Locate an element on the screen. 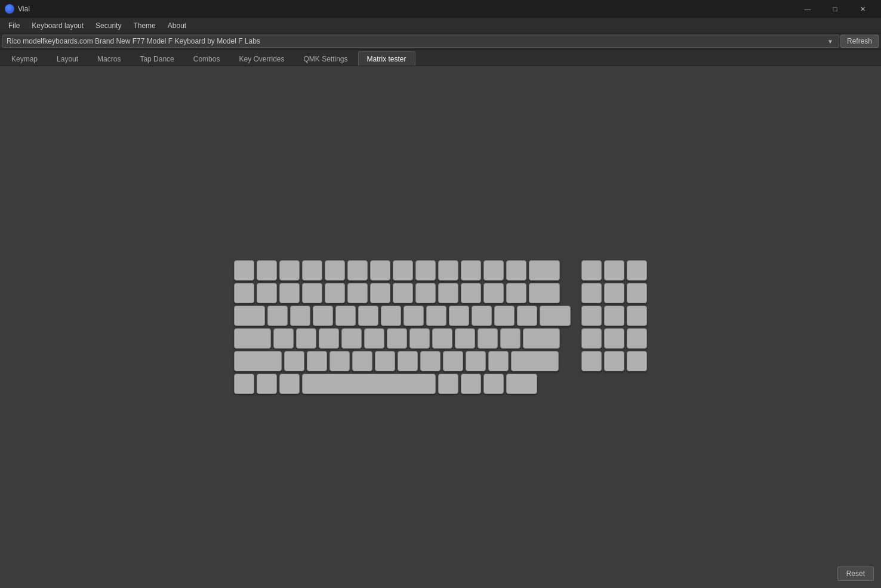 Image resolution: width=881 pixels, height=588 pixels. key-backspace2 is located at coordinates (544, 293).